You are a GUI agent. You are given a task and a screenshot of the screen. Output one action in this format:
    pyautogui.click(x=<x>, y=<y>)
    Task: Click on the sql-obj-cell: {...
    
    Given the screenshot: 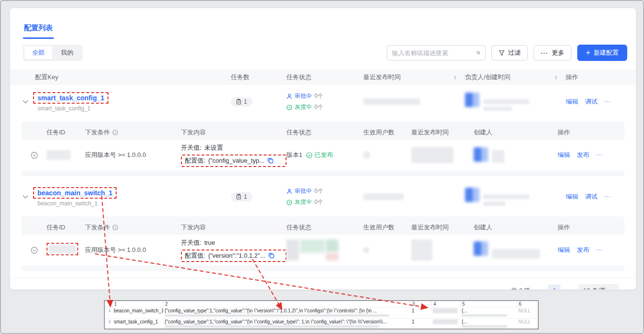 What is the action you would take?
    pyautogui.click(x=489, y=323)
    